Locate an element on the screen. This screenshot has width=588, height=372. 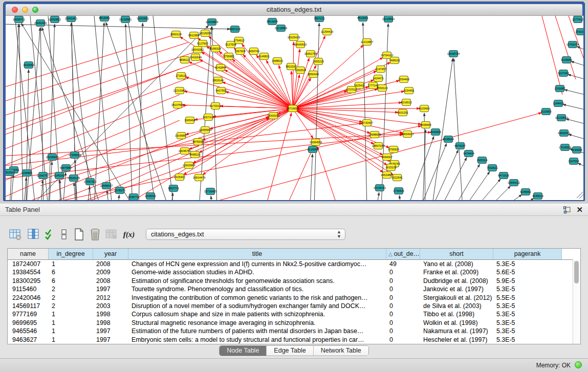
vertical-scrollbar is located at coordinates (576, 302).